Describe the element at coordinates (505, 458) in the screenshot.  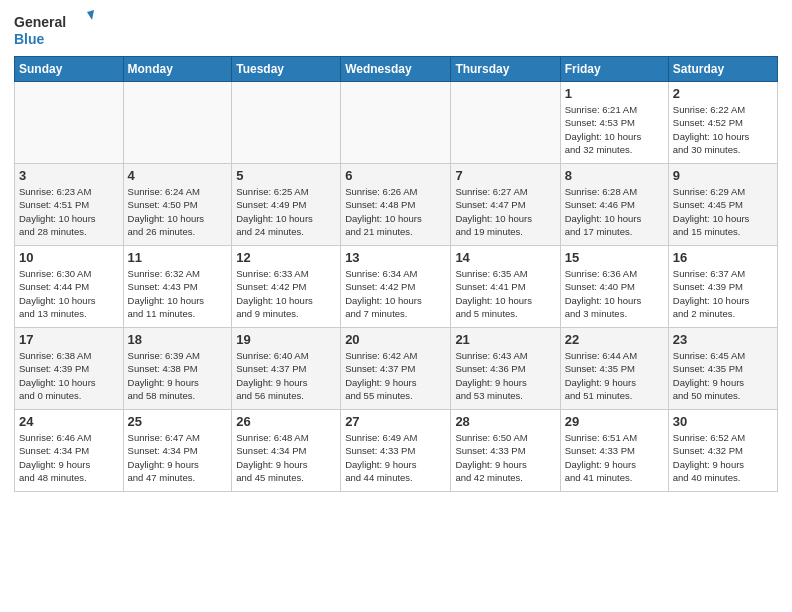
I see `day-info: Sunrise: 6:50 AM Sunset: 4:33 PM Dayligh…` at that location.